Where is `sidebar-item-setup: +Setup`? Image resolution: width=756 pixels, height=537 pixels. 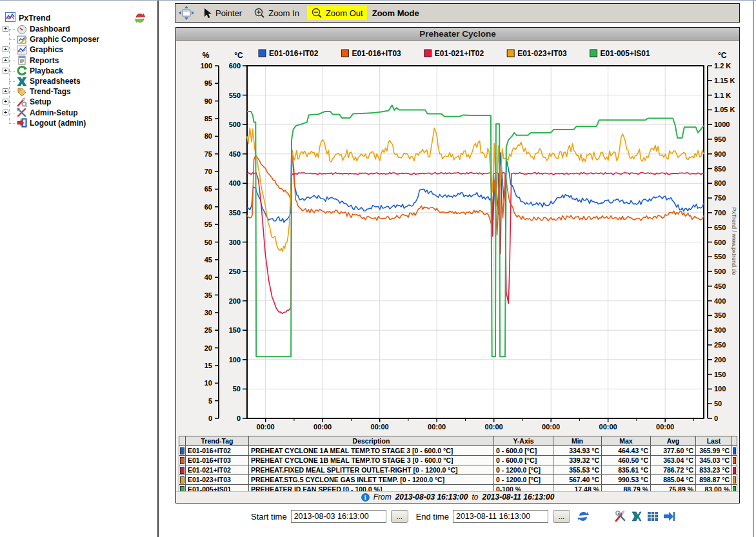
sidebar-item-setup: +Setup is located at coordinates (79, 102).